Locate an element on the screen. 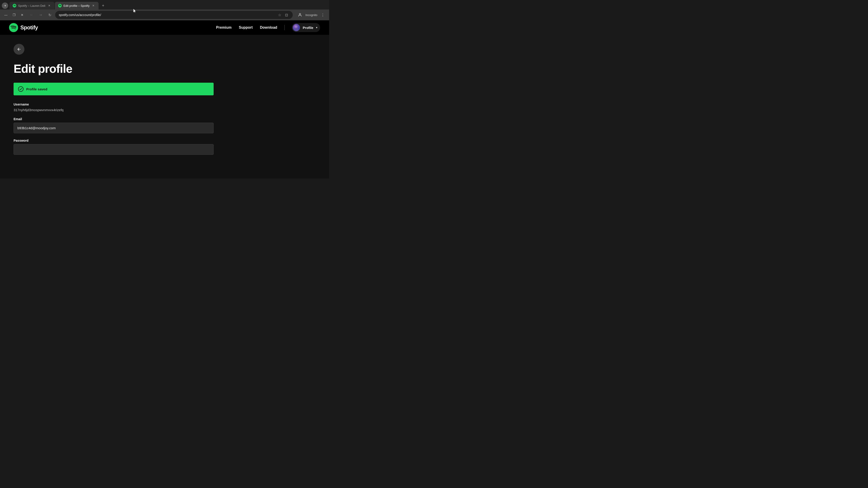 The height and width of the screenshot is (488, 868). nav-premium: Premium is located at coordinates (224, 28).